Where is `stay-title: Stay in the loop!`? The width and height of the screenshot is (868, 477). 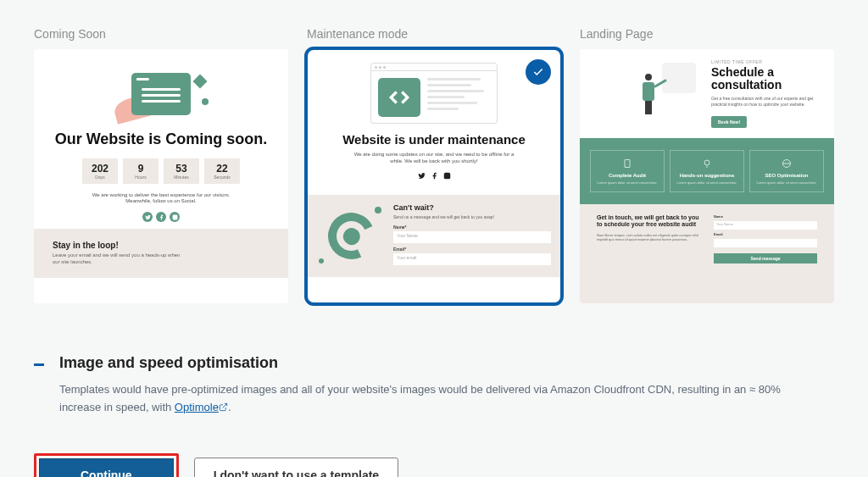
stay-title: Stay in the loop! is located at coordinates (161, 246).